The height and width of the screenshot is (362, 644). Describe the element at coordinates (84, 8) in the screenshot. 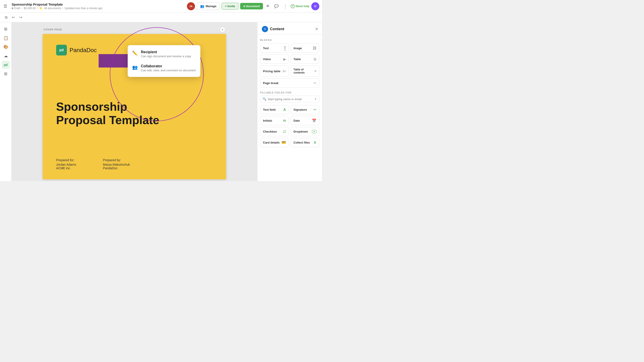

I see `updated-label: Updated less than a minute ago` at that location.